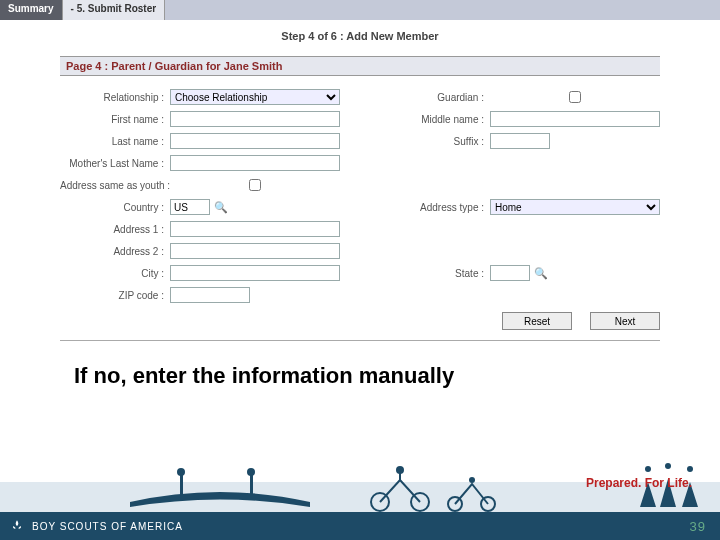  What do you see at coordinates (360, 340) in the screenshot?
I see `divider` at bounding box center [360, 340].